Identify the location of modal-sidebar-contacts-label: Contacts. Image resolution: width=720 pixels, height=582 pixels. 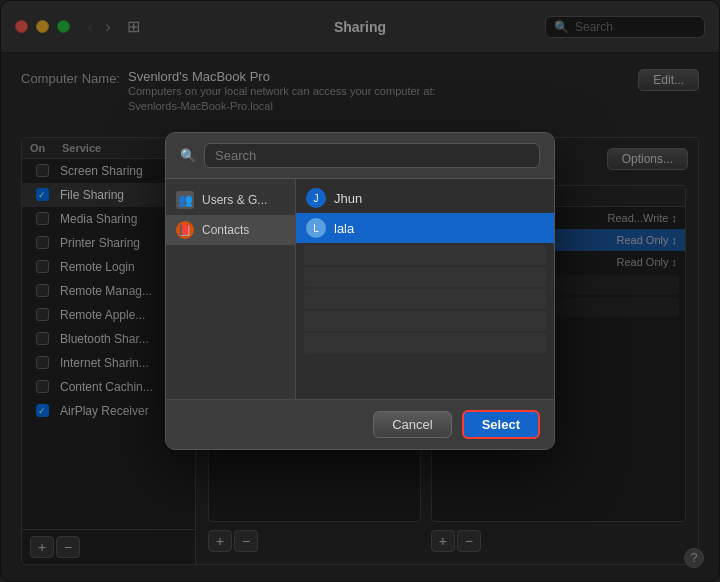
(226, 230).